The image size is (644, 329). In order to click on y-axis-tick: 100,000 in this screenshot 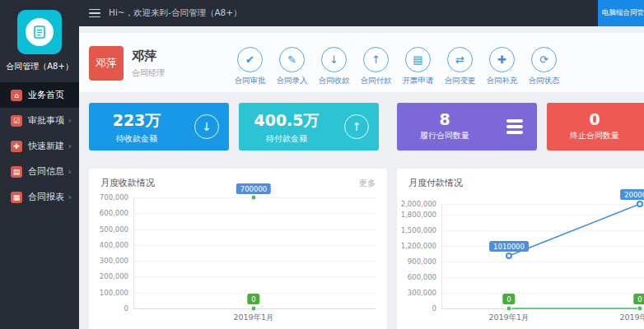, I will do `click(109, 293)`.